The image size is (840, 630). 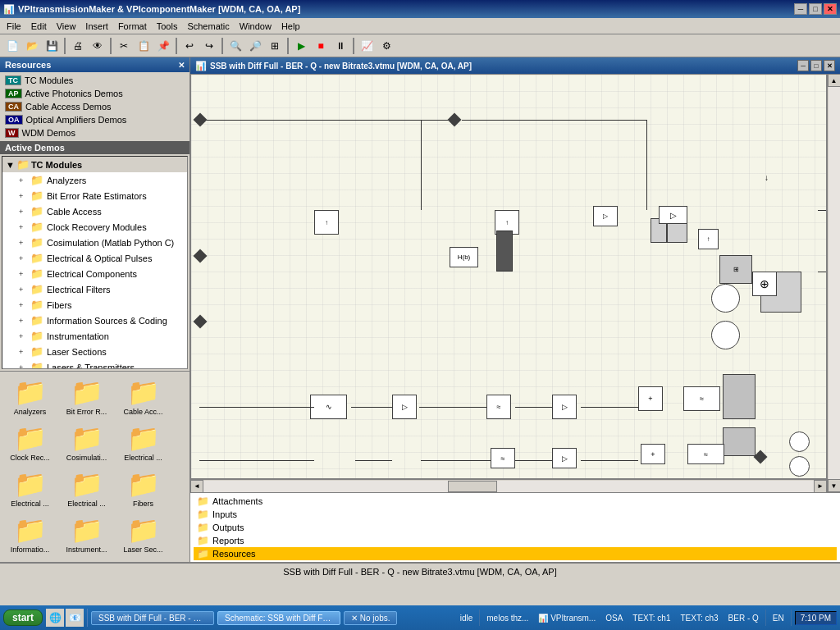 I want to click on sch-block-wave5: +, so click(x=651, y=399).